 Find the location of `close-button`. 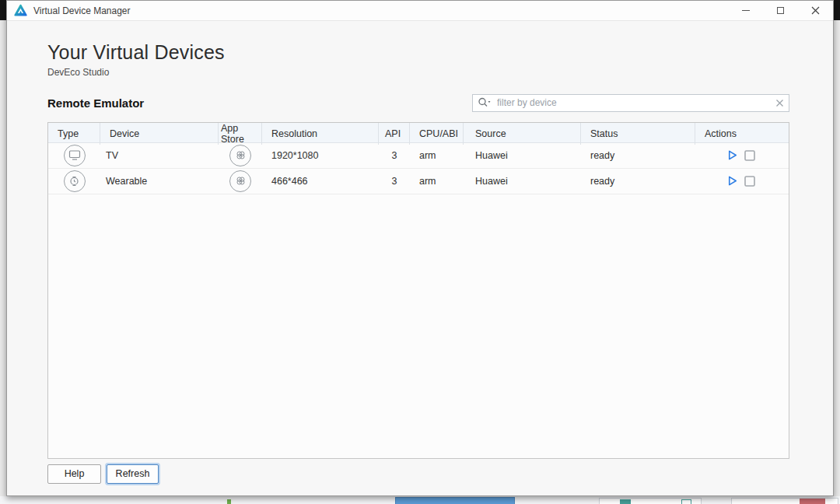

close-button is located at coordinates (815, 11).